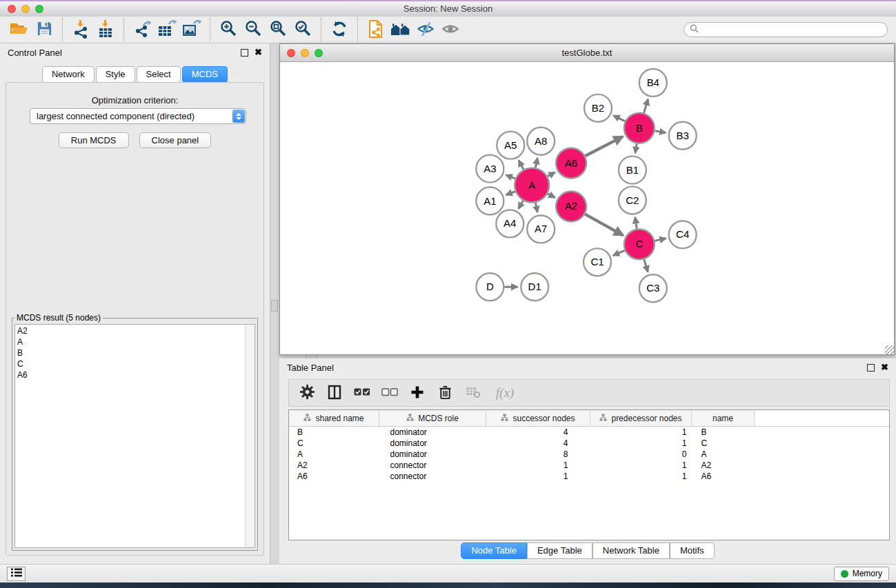  Describe the element at coordinates (19, 30) in the screenshot. I see `open-session-button` at that location.